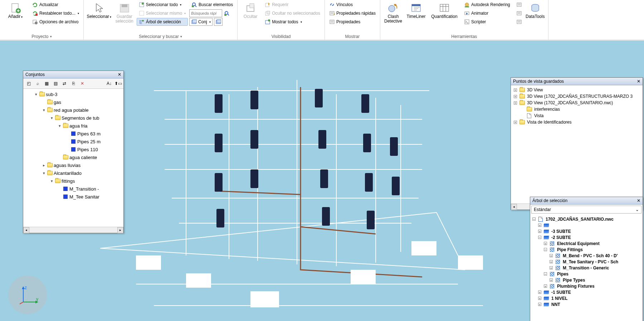 The height and width of the screenshot is (321, 644). What do you see at coordinates (487, 5) in the screenshot?
I see `ribbon-rendering: Autodesk Rendering` at bounding box center [487, 5].